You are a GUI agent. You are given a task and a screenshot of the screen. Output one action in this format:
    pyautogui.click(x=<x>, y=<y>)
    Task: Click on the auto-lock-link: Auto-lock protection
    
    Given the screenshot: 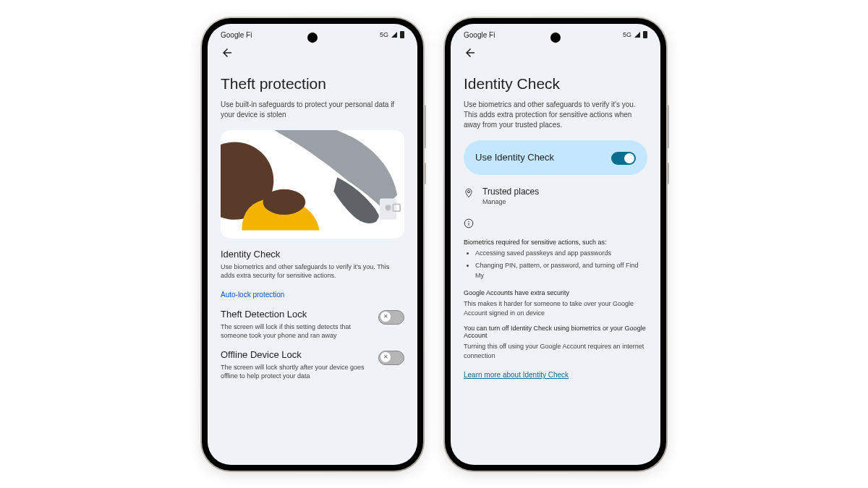 What is the action you would take?
    pyautogui.click(x=312, y=295)
    